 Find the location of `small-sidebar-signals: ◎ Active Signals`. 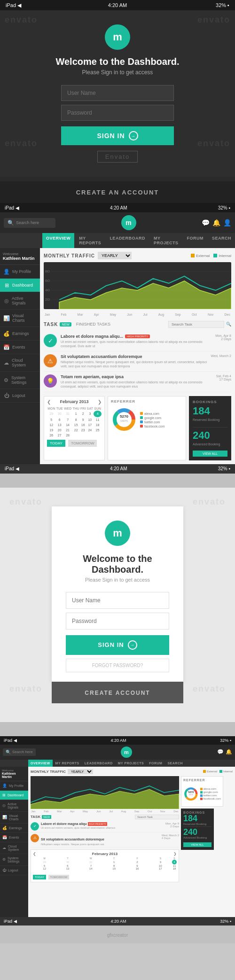

small-sidebar-signals: ◎ Active Signals is located at coordinates (14, 806).